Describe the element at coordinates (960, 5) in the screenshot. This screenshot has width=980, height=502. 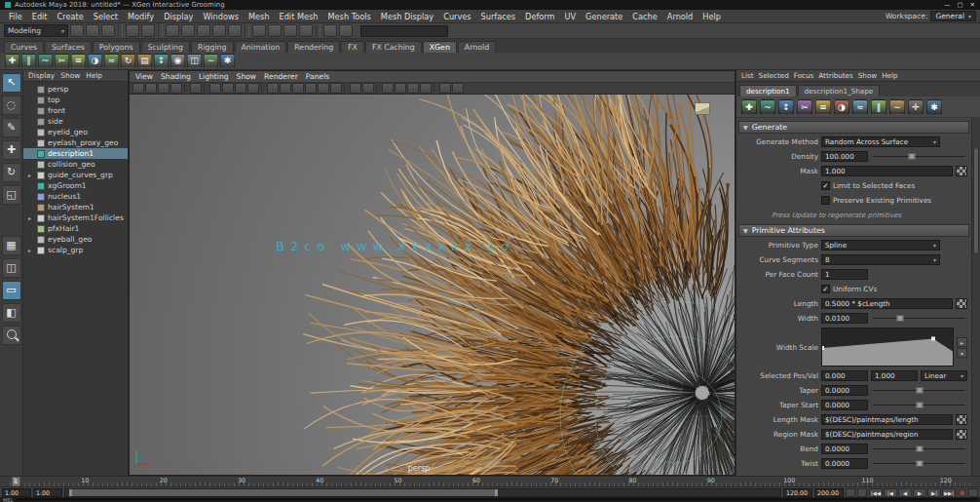
I see `maximize-button: ▢` at that location.